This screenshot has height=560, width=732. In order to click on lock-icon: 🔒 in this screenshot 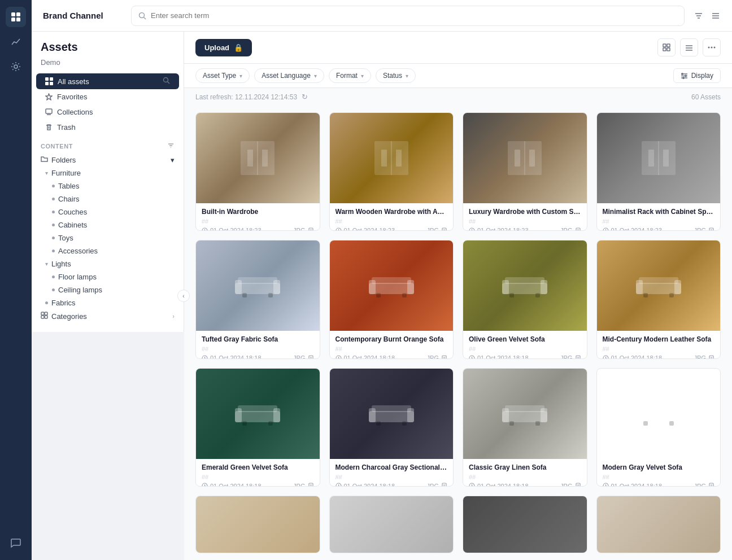, I will do `click(238, 47)`.